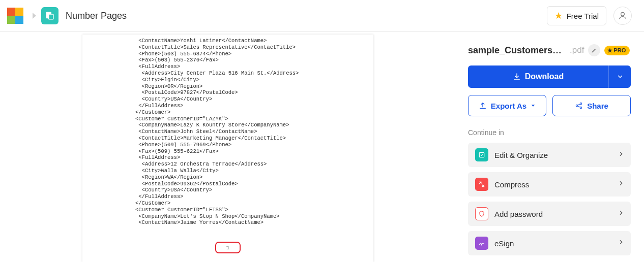 The height and width of the screenshot is (262, 644). Describe the element at coordinates (228, 248) in the screenshot. I see `page-number-highlight: 1` at that location.